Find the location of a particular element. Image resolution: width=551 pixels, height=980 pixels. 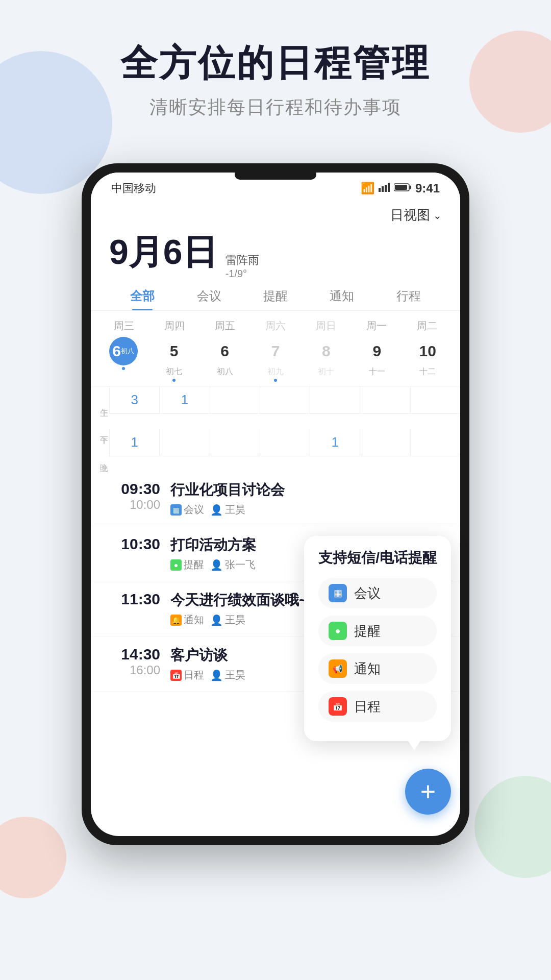

bg-decoration-pink2 is located at coordinates (33, 857).